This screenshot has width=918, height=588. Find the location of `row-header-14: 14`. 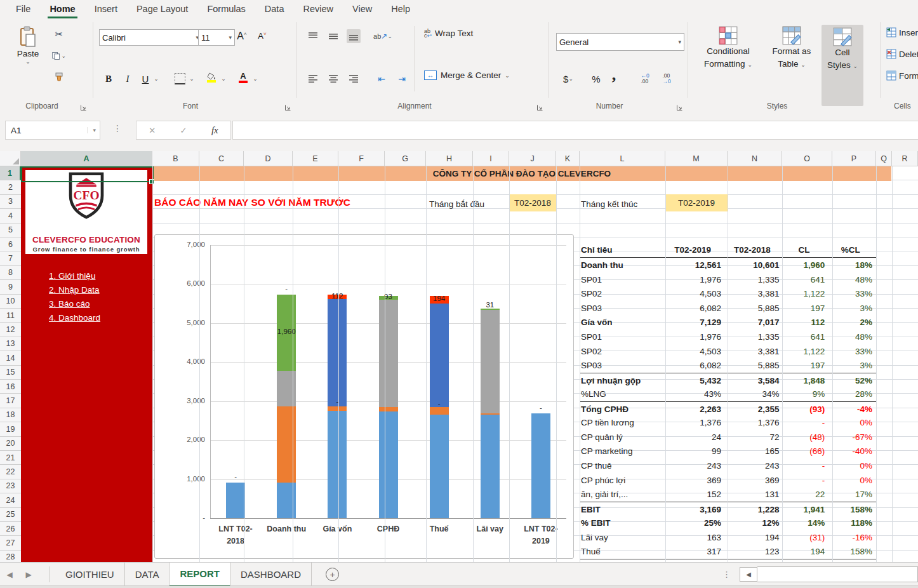

row-header-14: 14 is located at coordinates (10, 358).